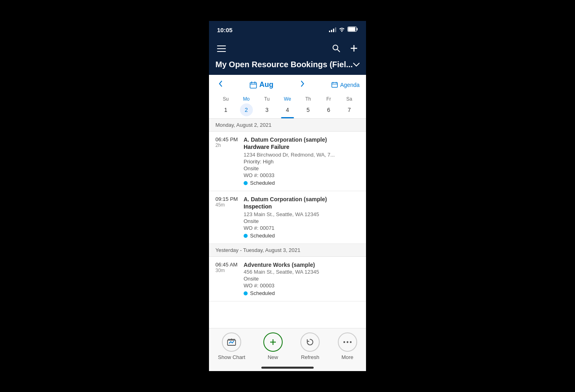  What do you see at coordinates (302, 85) in the screenshot?
I see `next-month-button` at bounding box center [302, 85].